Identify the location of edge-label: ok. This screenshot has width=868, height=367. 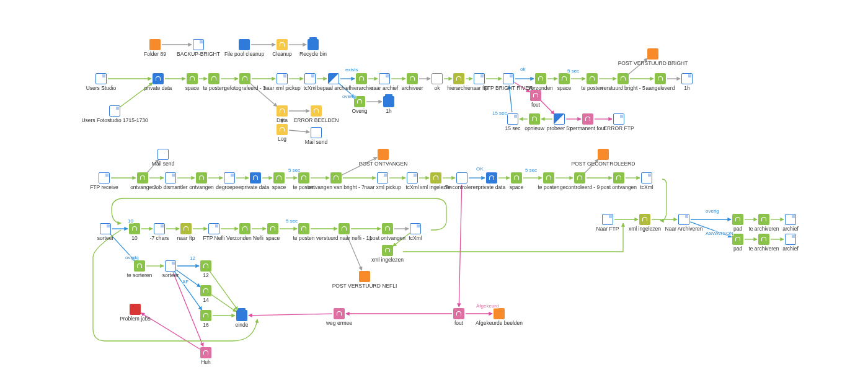
(523, 69).